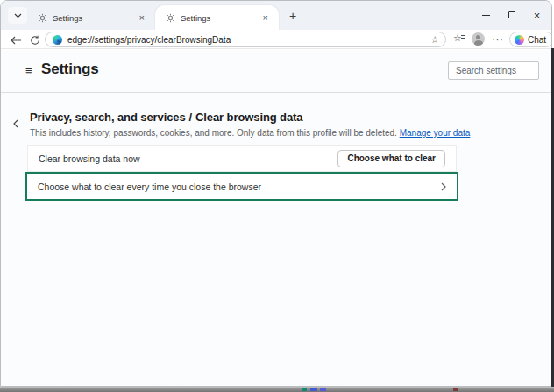 Image resolution: width=554 pixels, height=392 pixels. Describe the element at coordinates (249, 118) in the screenshot. I see `breadcrumb-current: Clear browsing data` at that location.